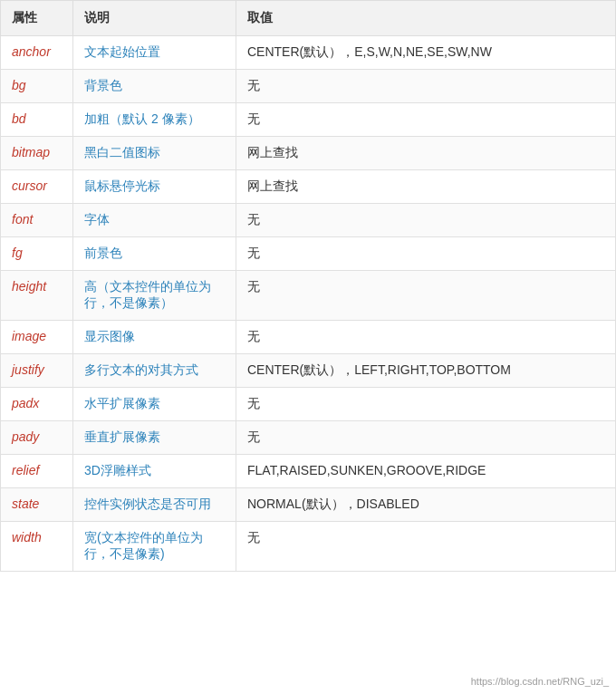 The width and height of the screenshot is (616, 694). Describe the element at coordinates (37, 295) in the screenshot. I see `attr-cell: height` at that location.